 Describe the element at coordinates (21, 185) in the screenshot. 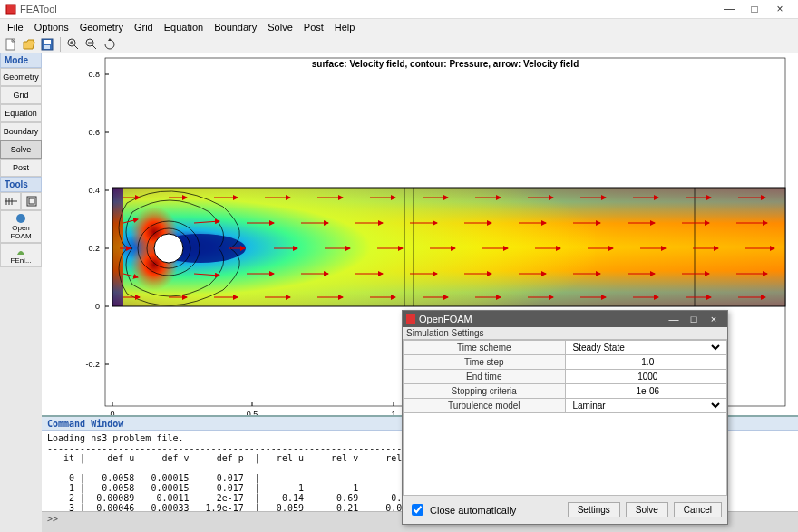

I see `tools-header: Tools` at that location.